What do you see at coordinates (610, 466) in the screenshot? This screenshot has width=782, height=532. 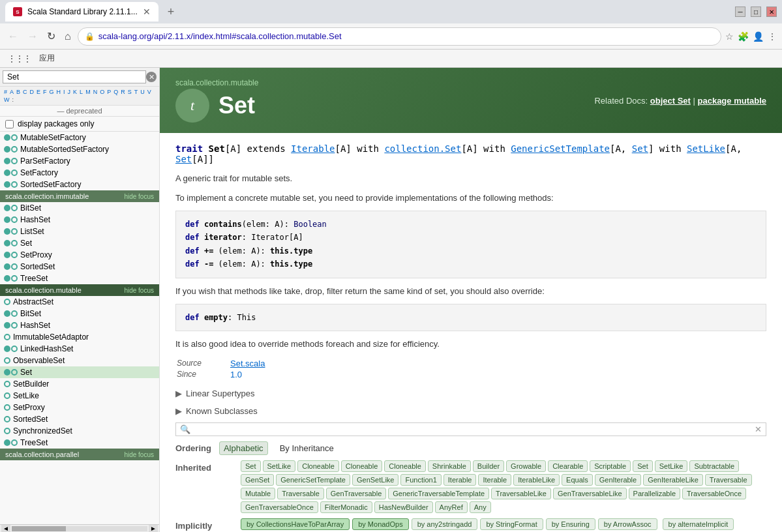 I see `tag-Scriptable: Scriptable` at bounding box center [610, 466].